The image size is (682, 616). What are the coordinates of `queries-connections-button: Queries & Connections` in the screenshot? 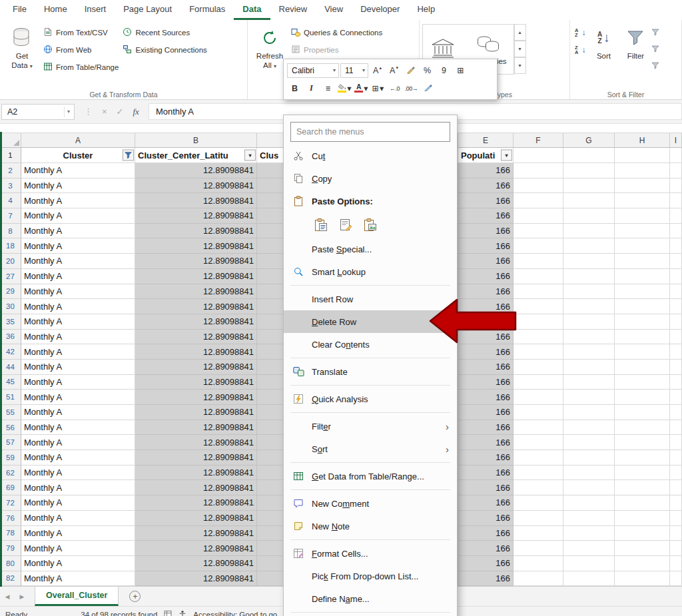 It's located at (337, 33).